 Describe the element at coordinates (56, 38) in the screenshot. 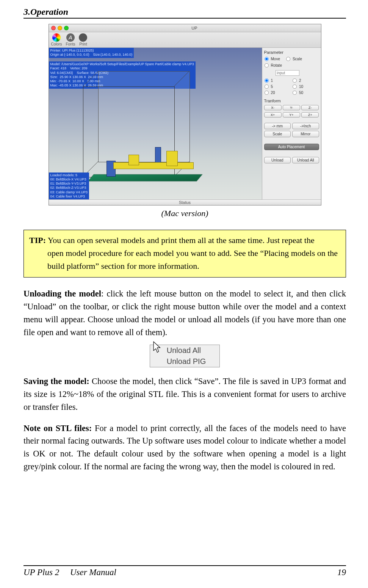

I see `colors-icon` at that location.